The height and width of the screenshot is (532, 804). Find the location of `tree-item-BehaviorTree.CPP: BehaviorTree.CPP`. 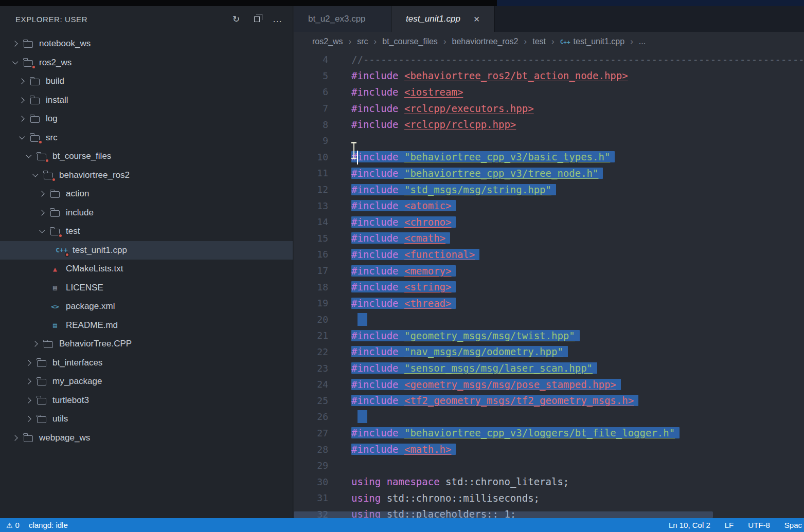

tree-item-BehaviorTree.CPP: BehaviorTree.CPP is located at coordinates (146, 344).